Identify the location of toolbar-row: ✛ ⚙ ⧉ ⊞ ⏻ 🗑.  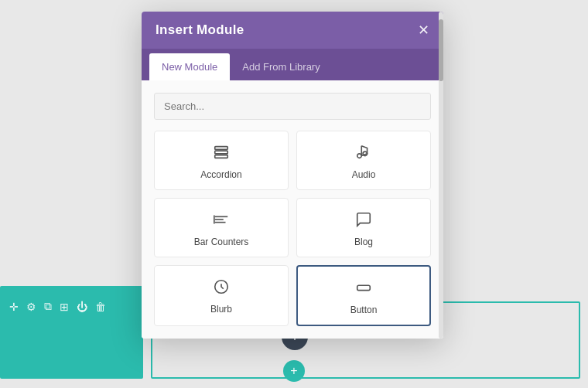
(57, 306).